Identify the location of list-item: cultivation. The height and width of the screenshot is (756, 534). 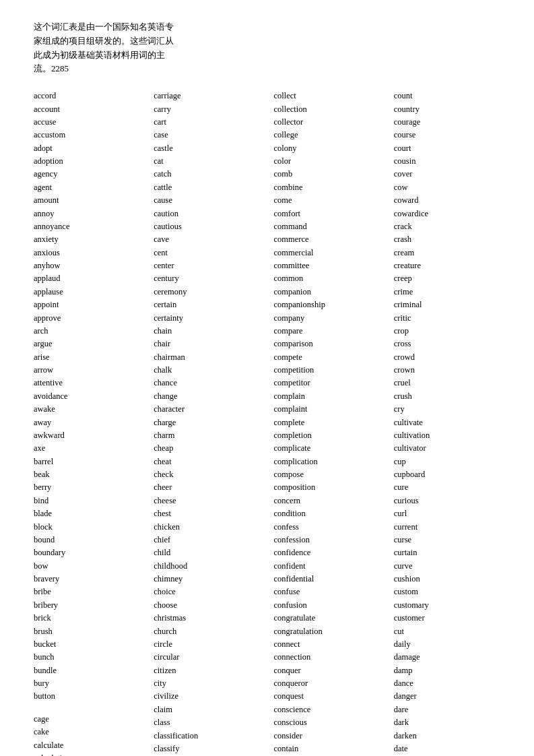
(450, 435).